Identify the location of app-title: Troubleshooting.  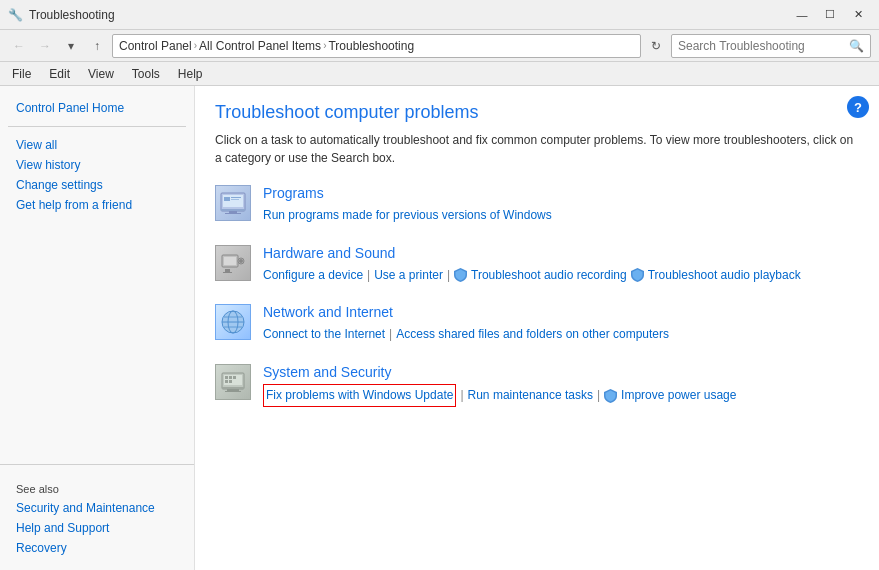
(72, 15).